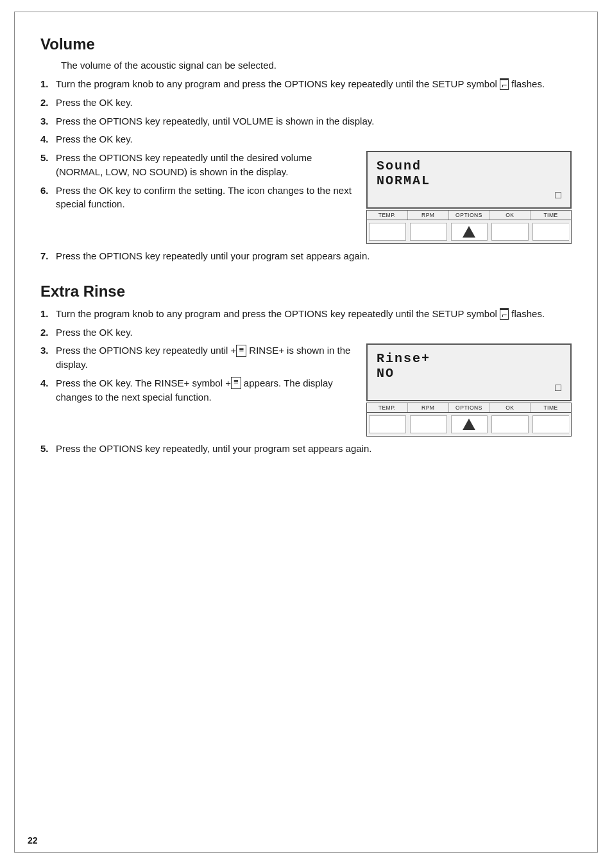  What do you see at coordinates (469, 358) in the screenshot?
I see `display-line-1: Rinse+` at bounding box center [469, 358].